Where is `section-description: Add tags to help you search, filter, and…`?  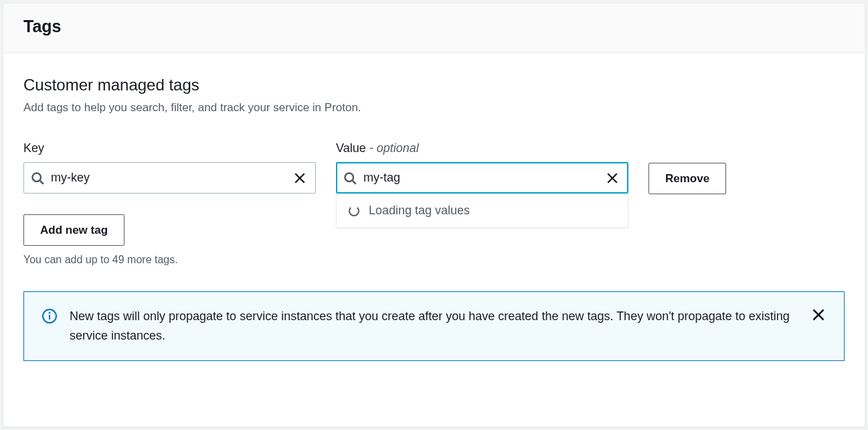 section-description: Add tags to help you search, filter, and… is located at coordinates (434, 108).